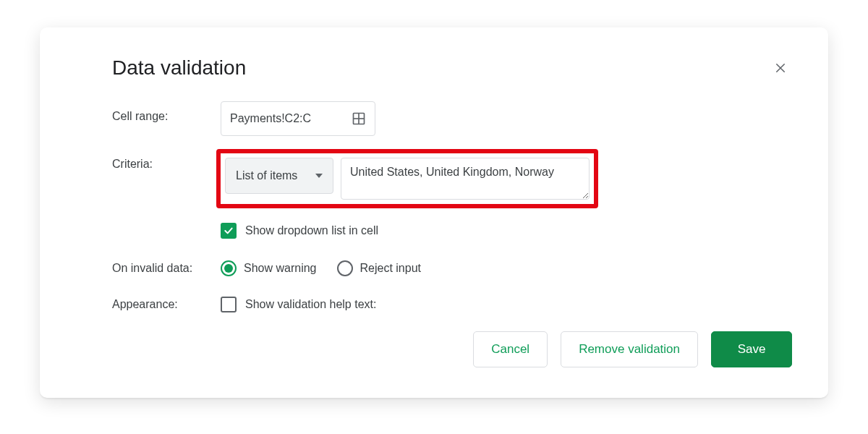 This screenshot has width=868, height=434. What do you see at coordinates (780, 68) in the screenshot?
I see `close-button` at bounding box center [780, 68].